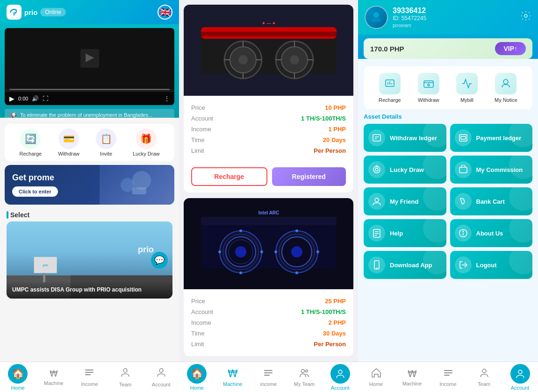 Image resolution: width=538 pixels, height=392 pixels. Describe the element at coordinates (448, 384) in the screenshot. I see `right-income-label: Income` at that location.